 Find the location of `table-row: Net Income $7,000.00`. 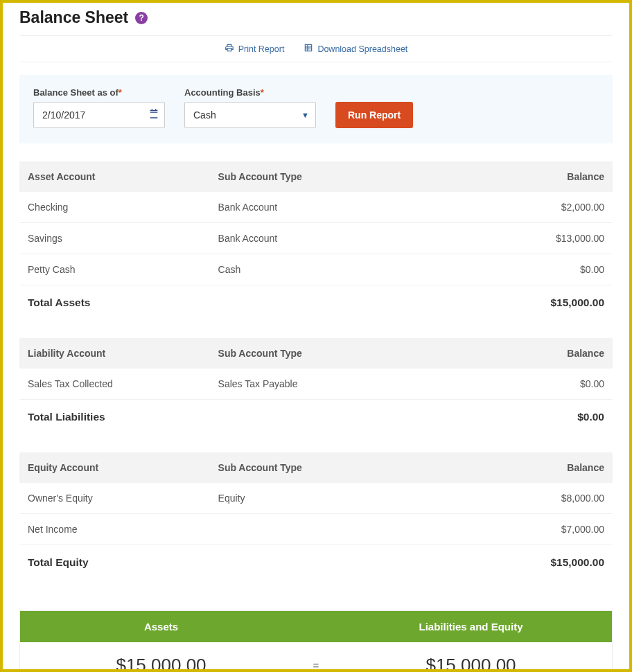

table-row: Net Income $7,000.00 is located at coordinates (316, 529).